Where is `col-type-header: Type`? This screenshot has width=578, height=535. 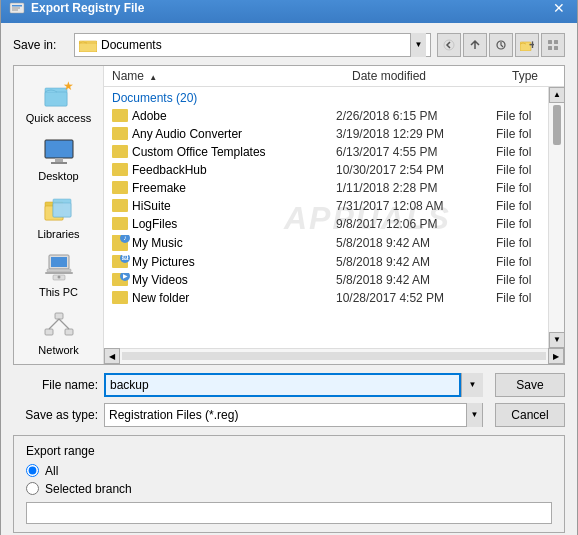 col-type-header: Type is located at coordinates (534, 76).